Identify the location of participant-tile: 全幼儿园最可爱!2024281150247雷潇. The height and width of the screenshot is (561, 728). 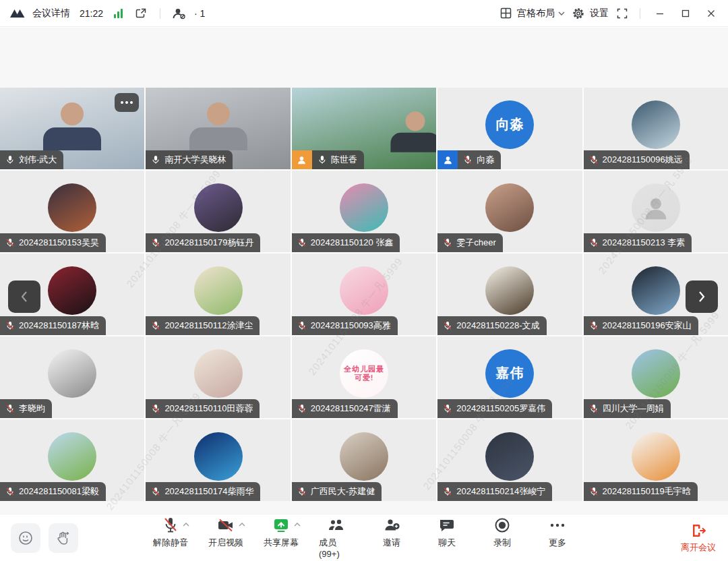
(364, 378).